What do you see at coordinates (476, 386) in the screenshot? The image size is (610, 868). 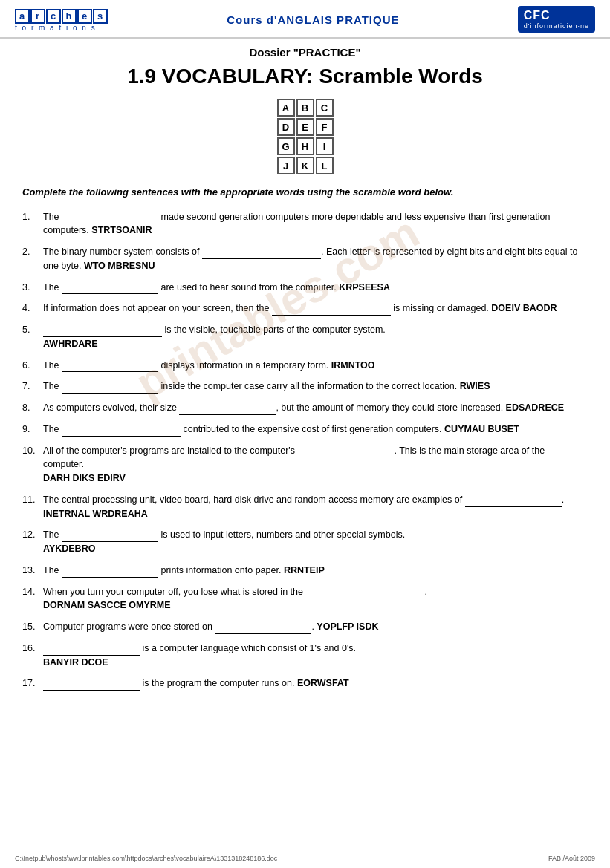 I see `q7-scramble: RWIES` at bounding box center [476, 386].